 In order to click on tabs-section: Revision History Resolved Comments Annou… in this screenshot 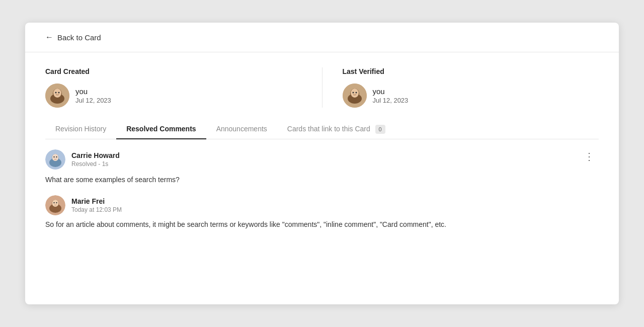, I will do `click(322, 124)`.